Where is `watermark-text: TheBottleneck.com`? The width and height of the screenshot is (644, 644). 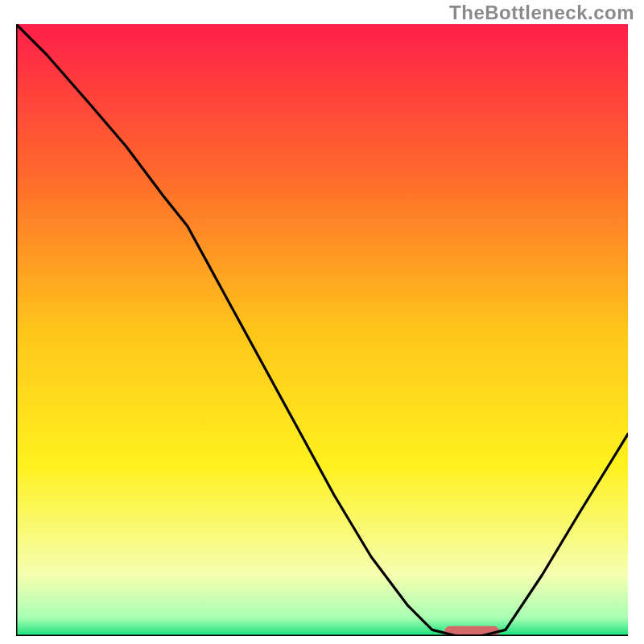
watermark-text: TheBottleneck.com is located at coordinates (542, 13).